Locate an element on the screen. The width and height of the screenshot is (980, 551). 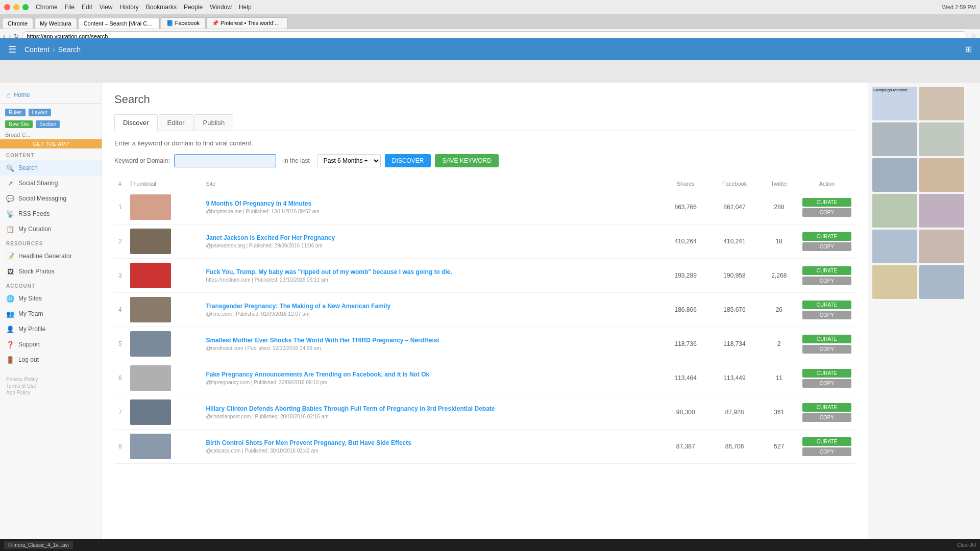
sidebar-item-my-team: 👥 My Team is located at coordinates (51, 314).